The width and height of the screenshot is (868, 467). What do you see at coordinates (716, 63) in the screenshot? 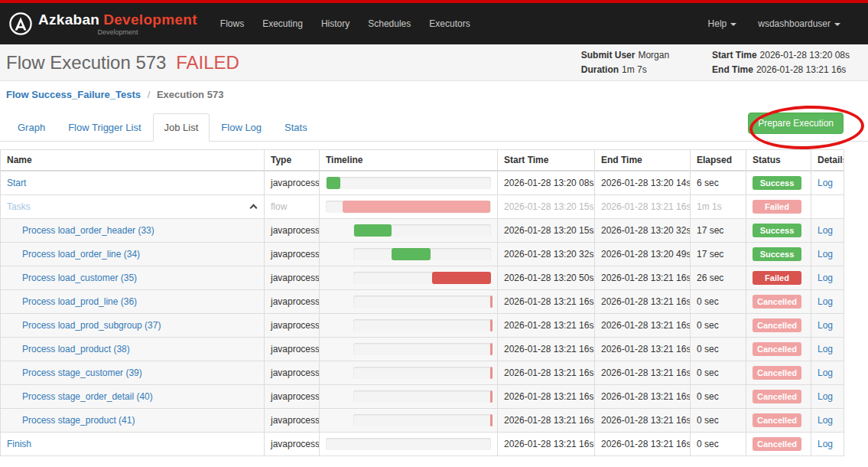
I see `header-meta: Submit UserMorganDuration1m 7sStart Time…` at bounding box center [716, 63].